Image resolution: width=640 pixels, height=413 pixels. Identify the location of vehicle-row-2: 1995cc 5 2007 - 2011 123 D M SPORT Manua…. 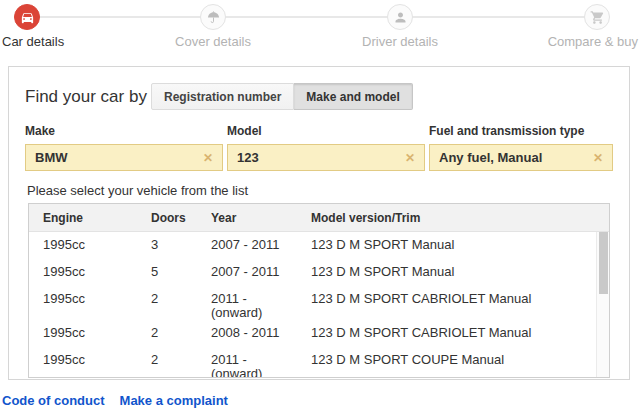
(319, 272).